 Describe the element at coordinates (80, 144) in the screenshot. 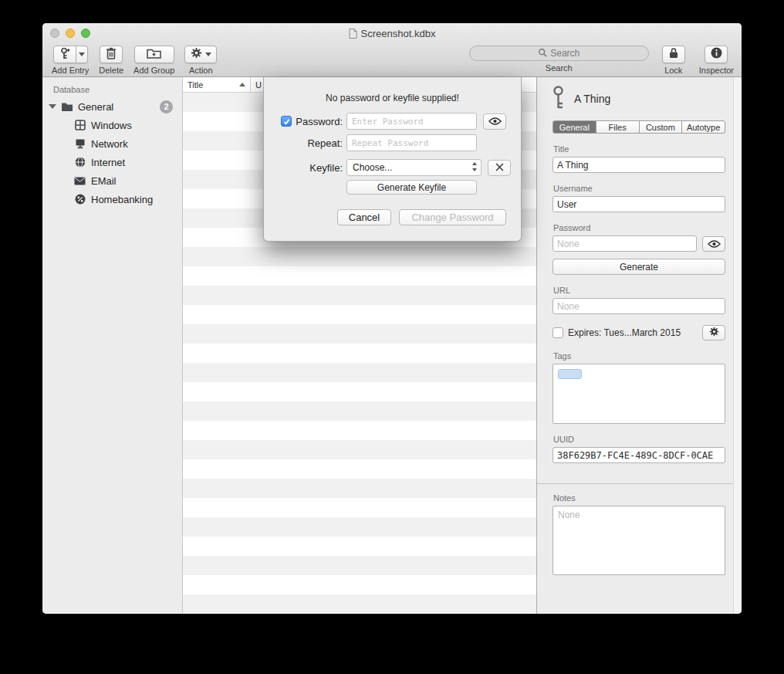

I see `network-icon` at that location.